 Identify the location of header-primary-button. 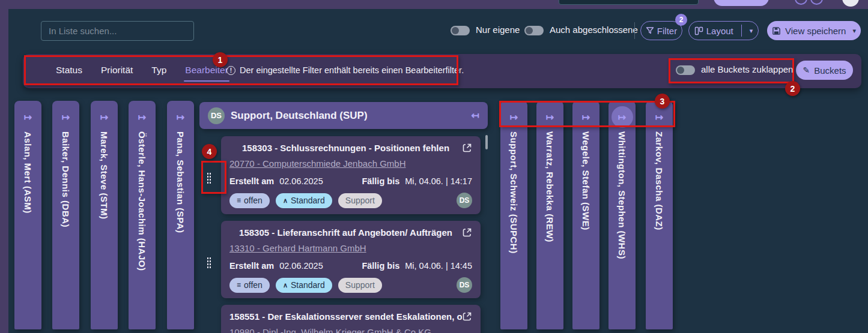
(741, 3).